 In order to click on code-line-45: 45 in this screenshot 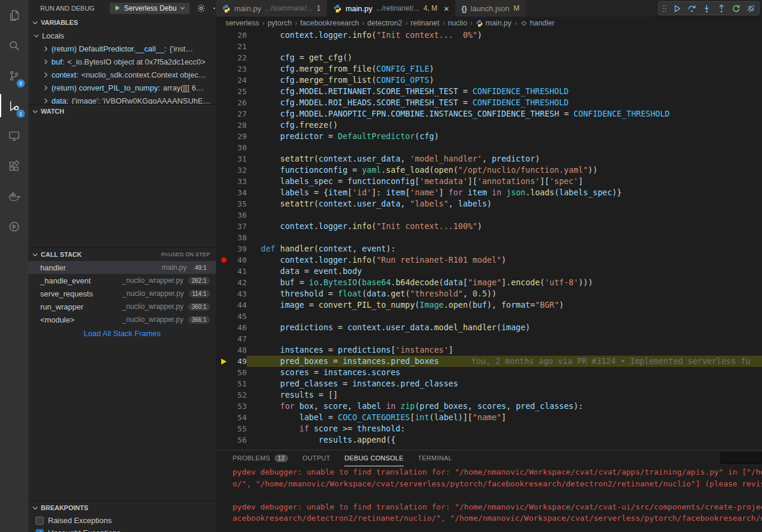, I will do `click(489, 316)`.